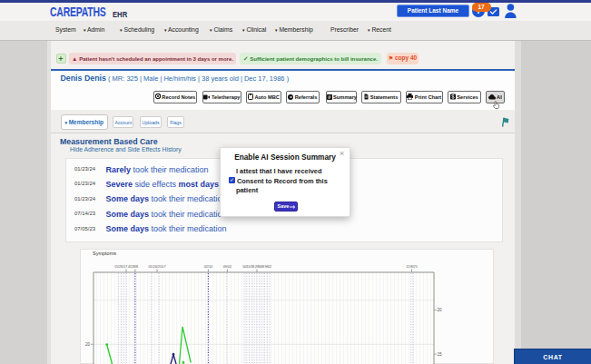  Describe the element at coordinates (209, 267) in the screenshot. I see `svg-text: 02/10` at that location.